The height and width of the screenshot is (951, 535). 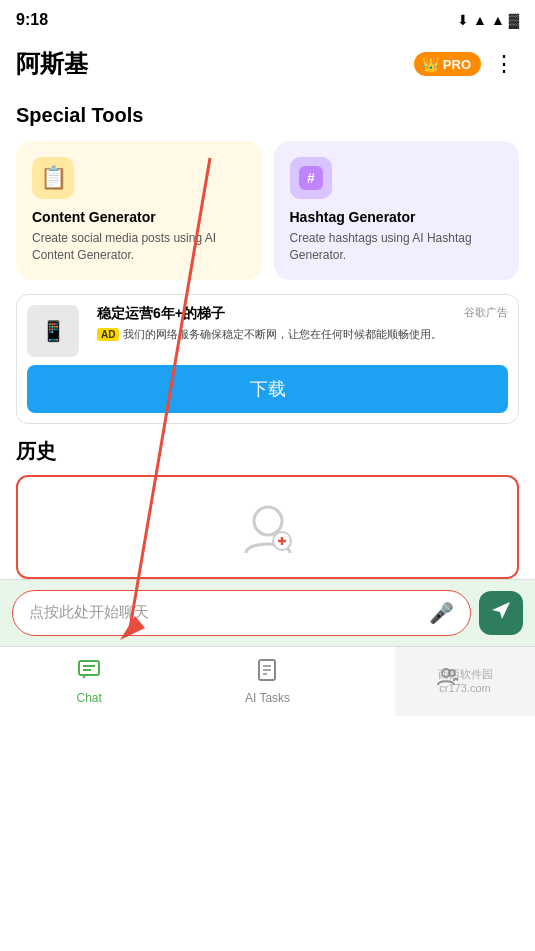 What do you see at coordinates (501, 613) in the screenshot?
I see `send-button` at bounding box center [501, 613].